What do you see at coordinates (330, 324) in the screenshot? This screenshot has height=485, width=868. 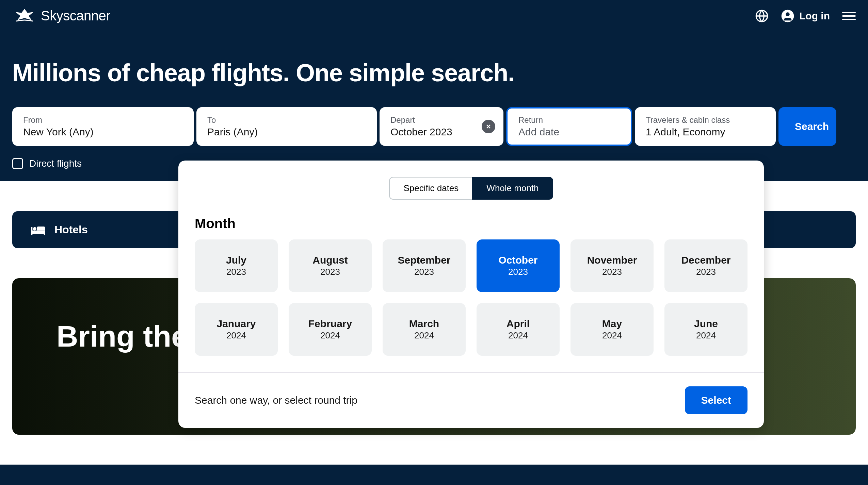 I see `month-name: February` at bounding box center [330, 324].